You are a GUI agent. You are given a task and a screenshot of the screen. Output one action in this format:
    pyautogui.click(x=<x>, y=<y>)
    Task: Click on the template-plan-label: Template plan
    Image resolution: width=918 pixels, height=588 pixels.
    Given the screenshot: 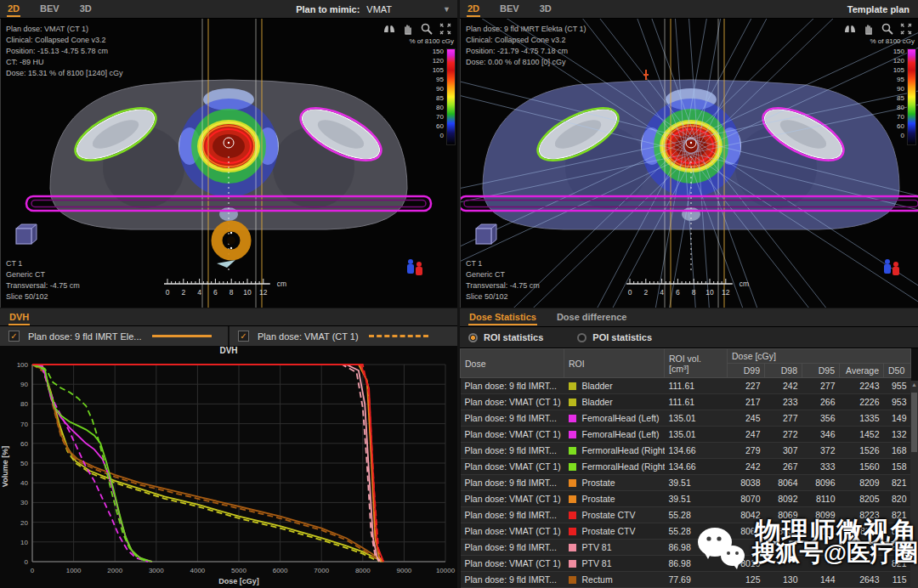 What is the action you would take?
    pyautogui.click(x=879, y=9)
    